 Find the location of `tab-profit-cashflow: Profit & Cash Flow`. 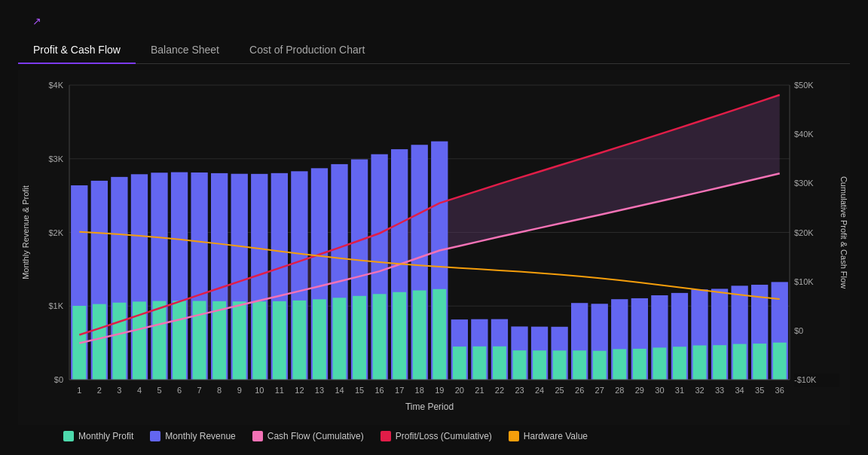

tab-profit-cashflow: Profit & Cash Flow is located at coordinates (77, 50).